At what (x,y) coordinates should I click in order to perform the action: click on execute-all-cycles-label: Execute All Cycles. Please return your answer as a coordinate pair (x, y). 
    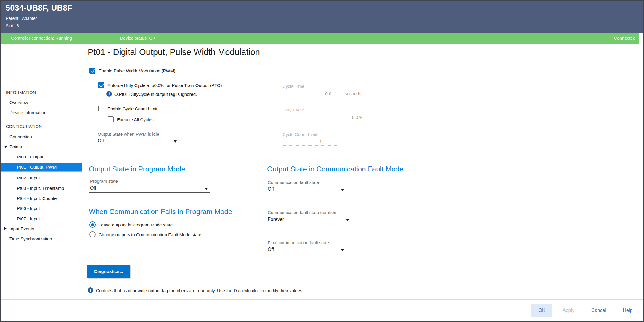
    Looking at the image, I should click on (135, 119).